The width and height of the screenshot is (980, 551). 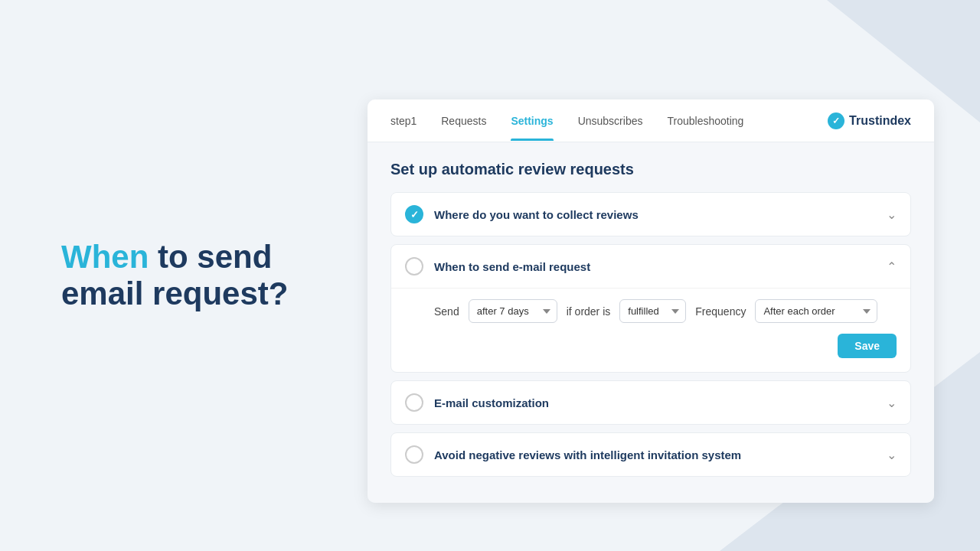 I want to click on save-button: Save, so click(x=867, y=346).